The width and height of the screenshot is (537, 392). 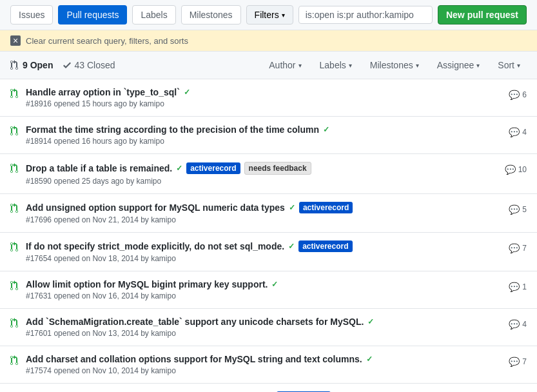 What do you see at coordinates (195, 322) in the screenshot?
I see `pr-title-link: Add `SchemaMigration.create_table` suppo…` at bounding box center [195, 322].